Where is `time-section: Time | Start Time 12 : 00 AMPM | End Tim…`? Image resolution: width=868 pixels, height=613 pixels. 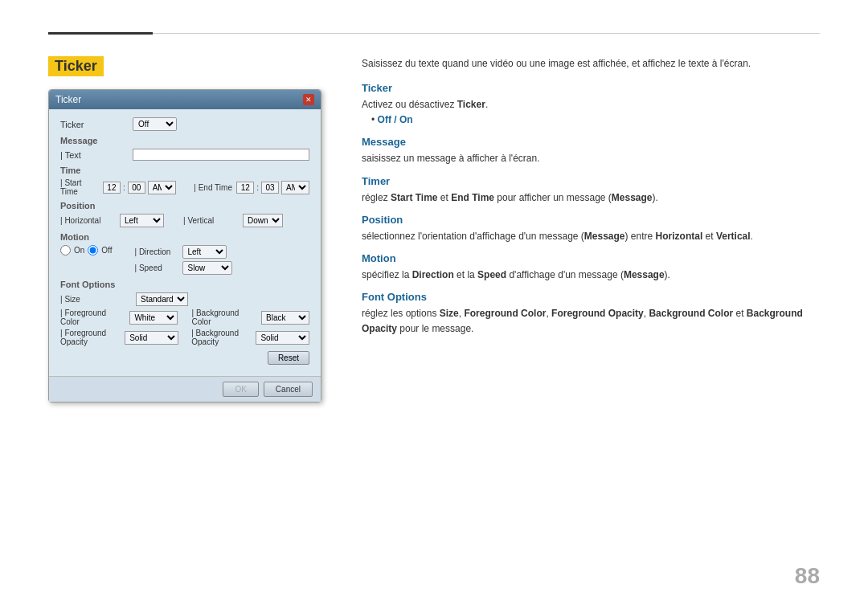 time-section: Time | Start Time 12 : 00 AMPM | End Tim… is located at coordinates (185, 181).